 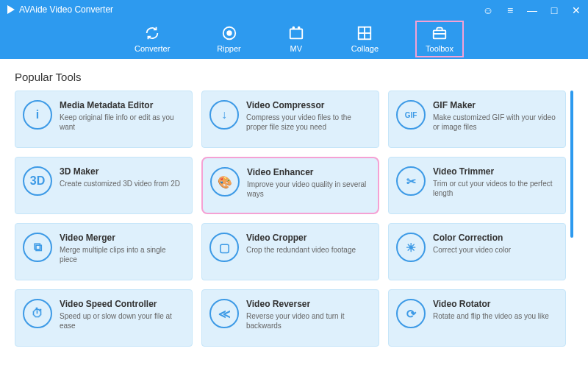 What do you see at coordinates (495, 250) in the screenshot?
I see `tool-desc: Correct your video color` at bounding box center [495, 250].